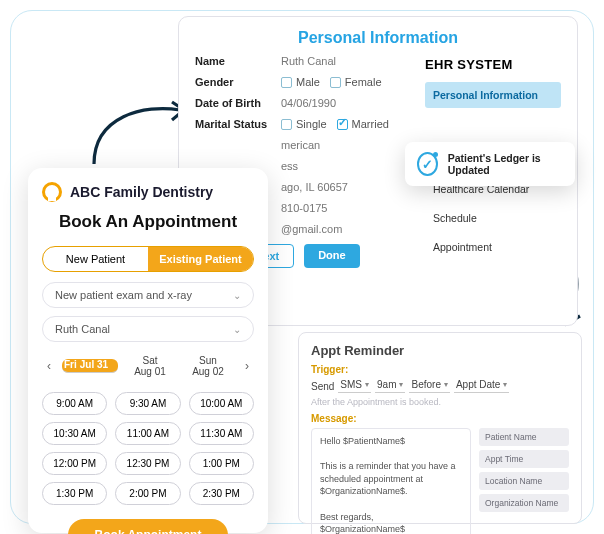  I want to click on token-chip: Patient Name, so click(524, 437).